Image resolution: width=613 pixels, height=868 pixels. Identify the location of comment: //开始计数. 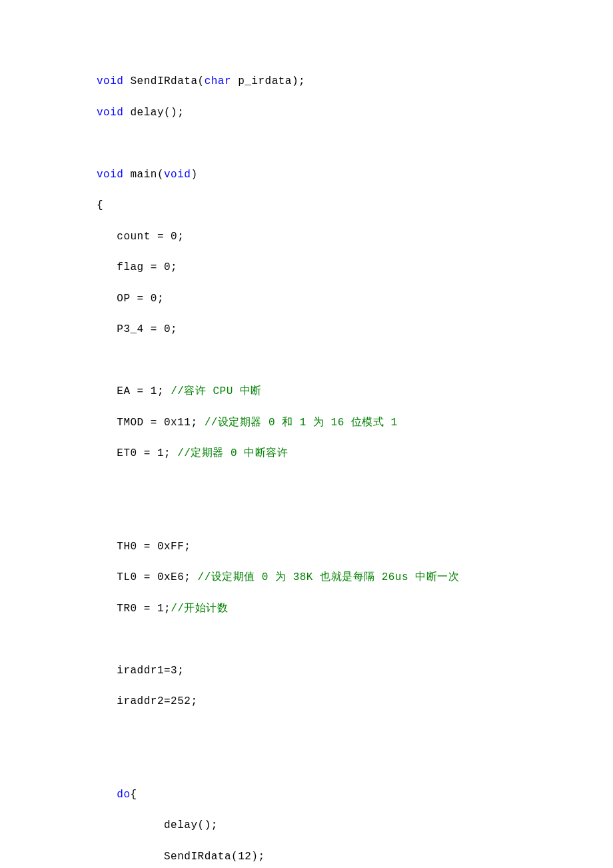
(199, 609).